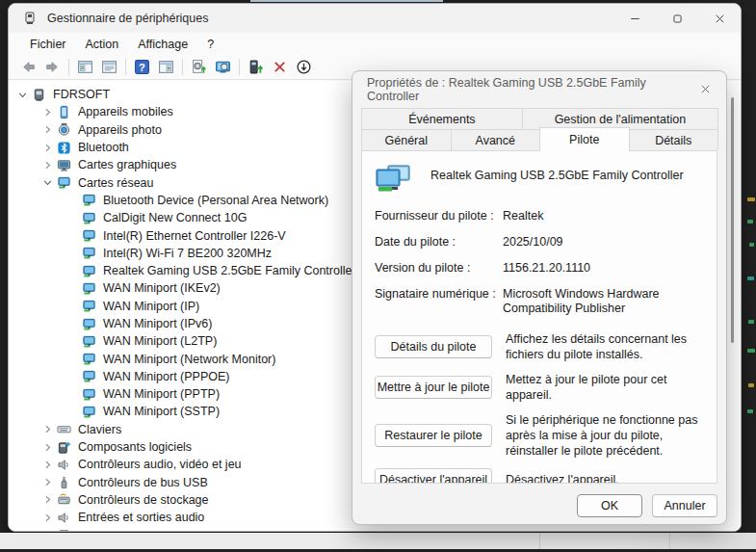 The height and width of the screenshot is (552, 756). I want to click on field-label: Date du pilote :, so click(439, 243).